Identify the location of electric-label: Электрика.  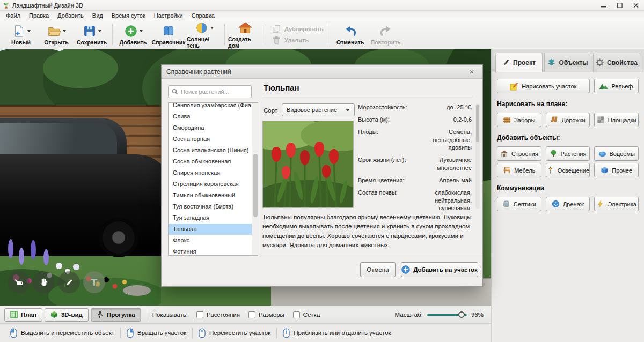
(622, 204).